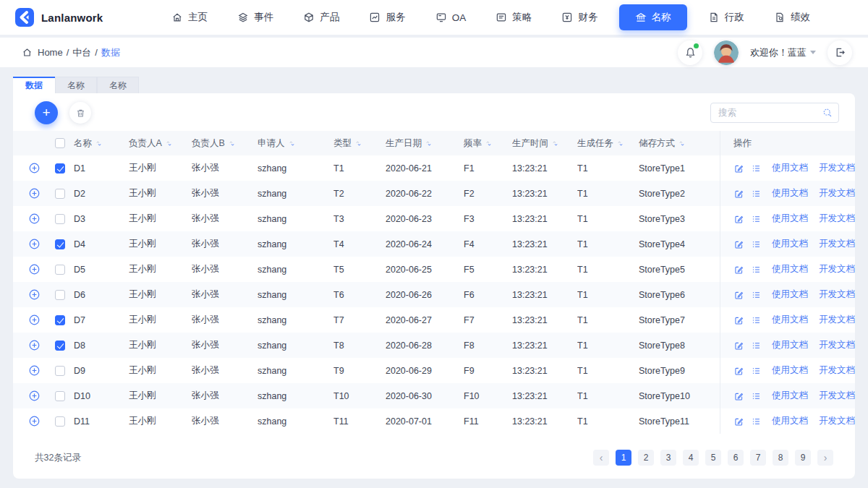  Describe the element at coordinates (80, 113) in the screenshot. I see `delete-button` at that location.